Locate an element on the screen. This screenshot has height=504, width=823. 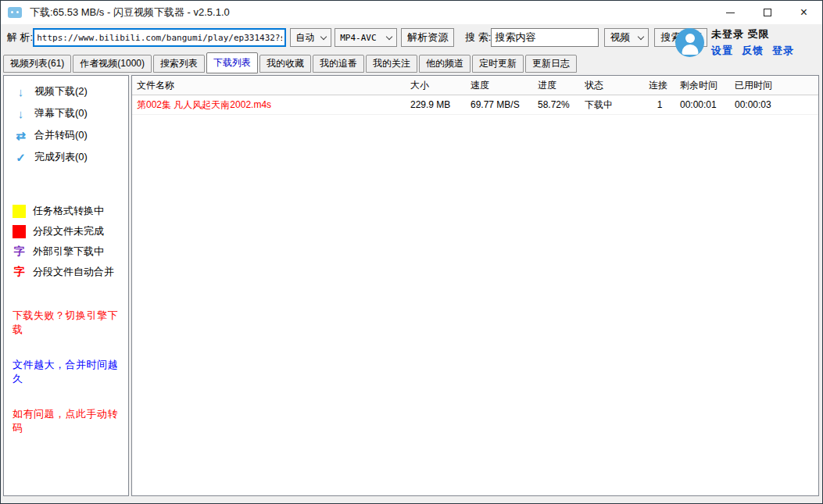
feedback-link: 反馈 is located at coordinates (753, 51).